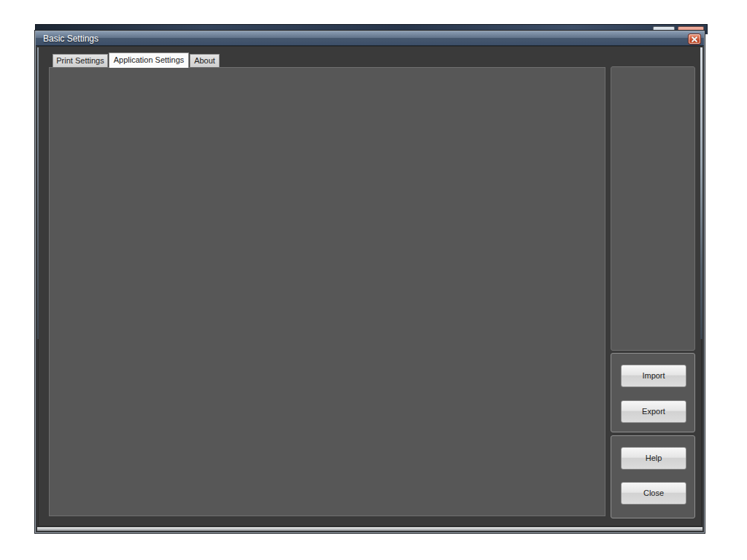 This screenshot has width=747, height=560. Describe the element at coordinates (71, 39) in the screenshot. I see `dialog-title: Basic Settings` at that location.